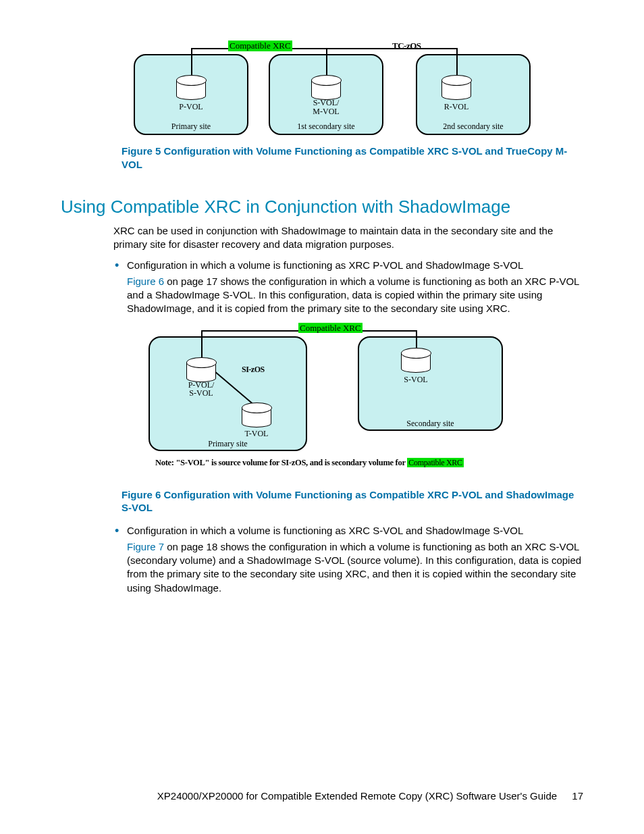  What do you see at coordinates (355, 265) in the screenshot?
I see `bullet-1: Configuration in which a volume is funct…` at bounding box center [355, 265].